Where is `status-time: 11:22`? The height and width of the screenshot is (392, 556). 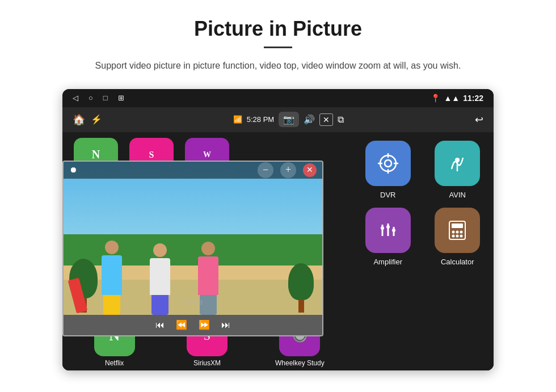 status-time: 11:22 is located at coordinates (473, 98).